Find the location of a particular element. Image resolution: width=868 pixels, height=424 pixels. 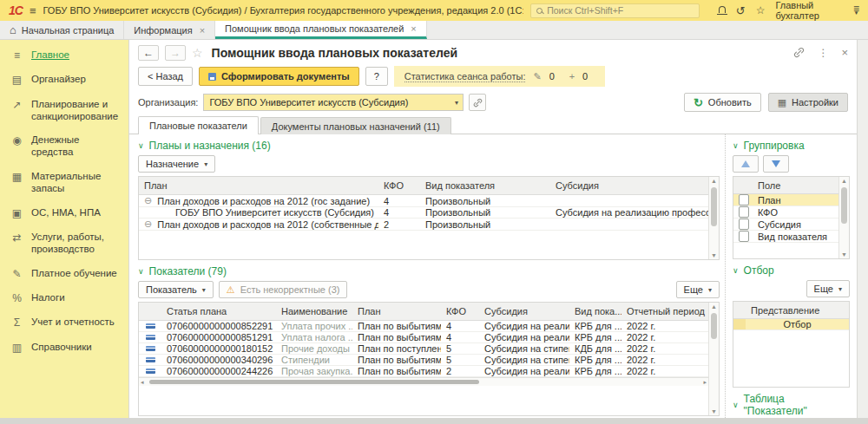

favorite-star-icon: ☆ is located at coordinates (198, 53).